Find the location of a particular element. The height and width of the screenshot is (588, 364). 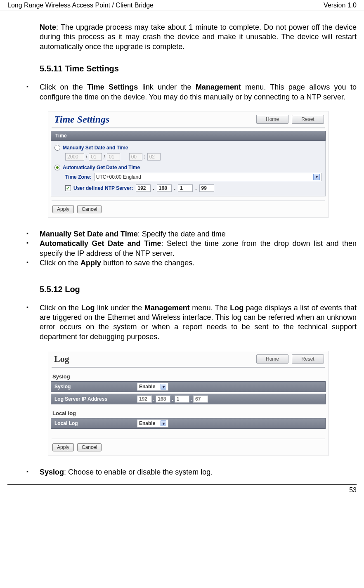

radio-auto is located at coordinates (57, 168).